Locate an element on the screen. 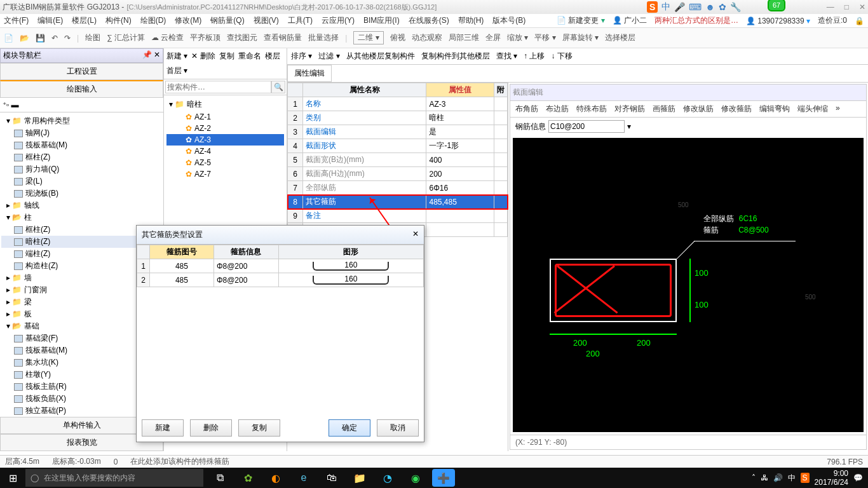  badge-67: 67 is located at coordinates (776, 6).